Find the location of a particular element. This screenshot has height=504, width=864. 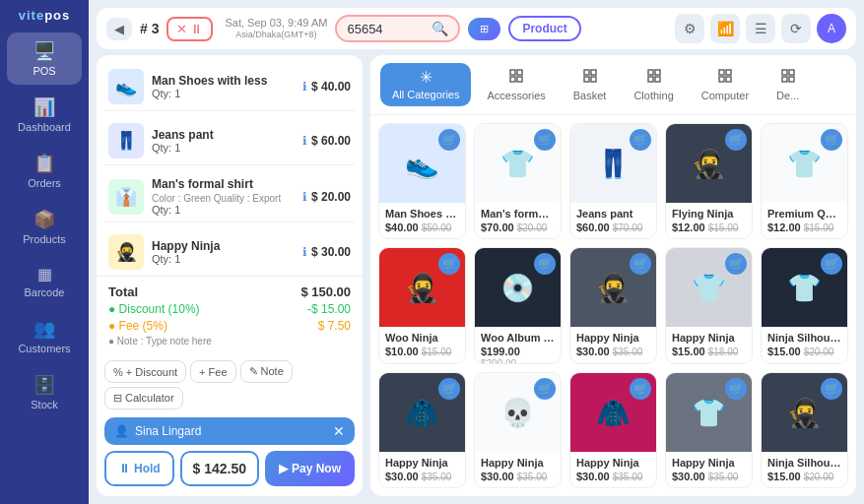

category-basket-btn: Basket is located at coordinates (590, 85).